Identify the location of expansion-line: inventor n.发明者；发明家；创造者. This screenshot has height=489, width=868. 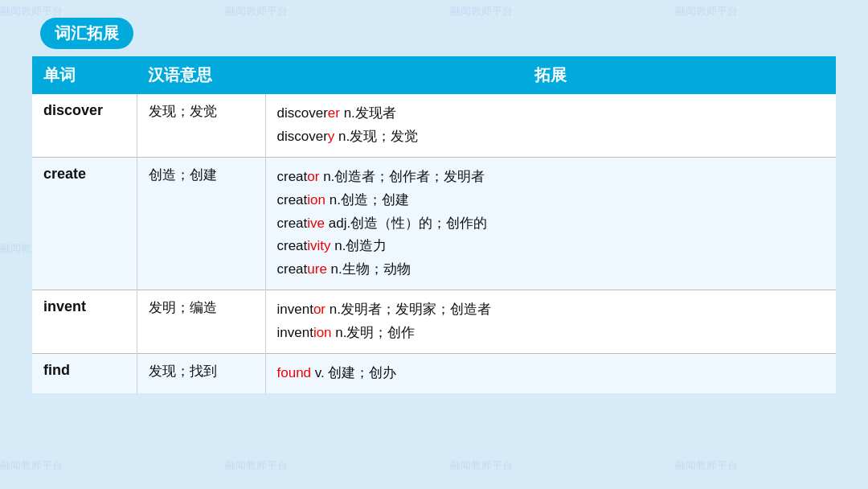
(551, 310).